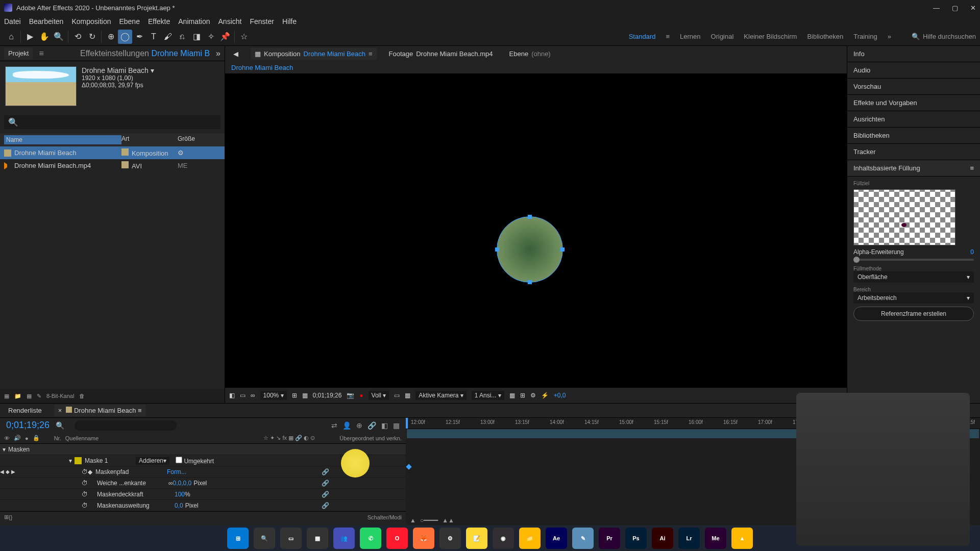  Describe the element at coordinates (153, 461) in the screenshot. I see `mask-mode-dropdown: Addieren▾` at that location.